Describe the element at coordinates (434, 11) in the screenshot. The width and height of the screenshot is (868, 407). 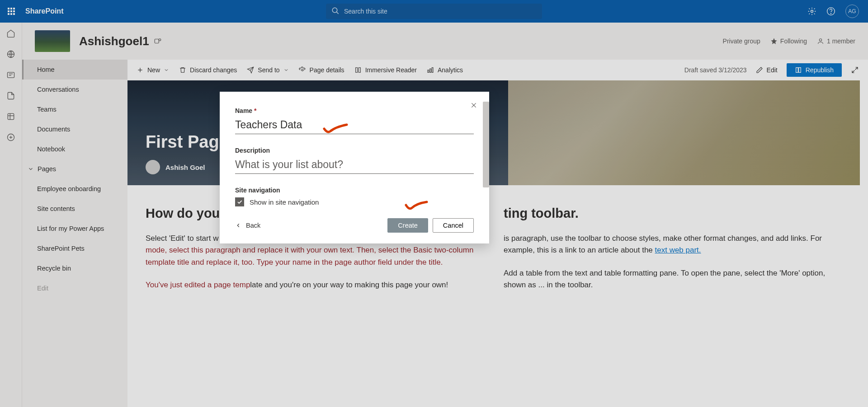
I see `search-input` at that location.